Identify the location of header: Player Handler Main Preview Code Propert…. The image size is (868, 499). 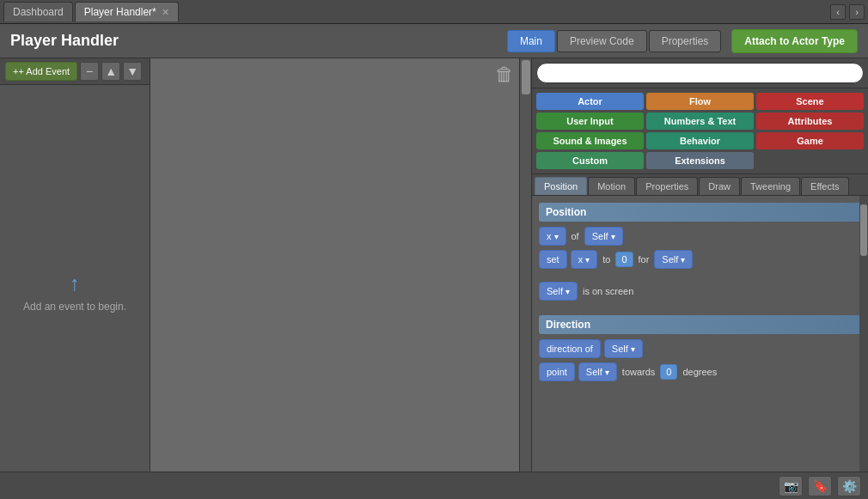
(434, 41).